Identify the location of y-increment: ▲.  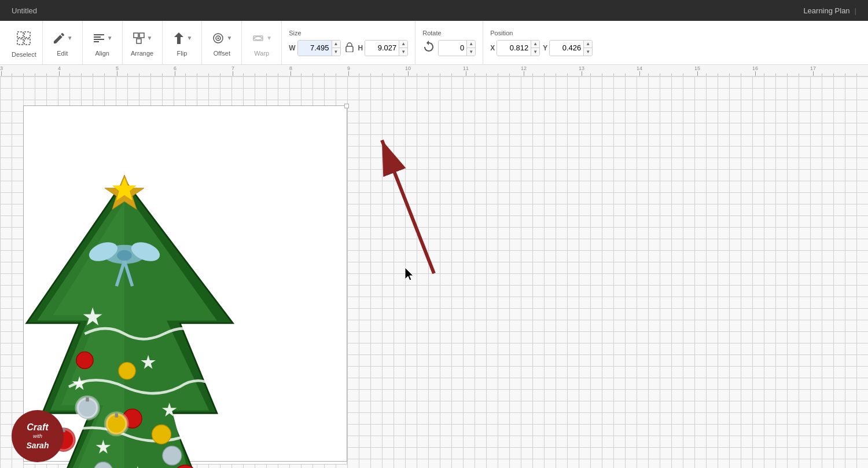
(588, 45).